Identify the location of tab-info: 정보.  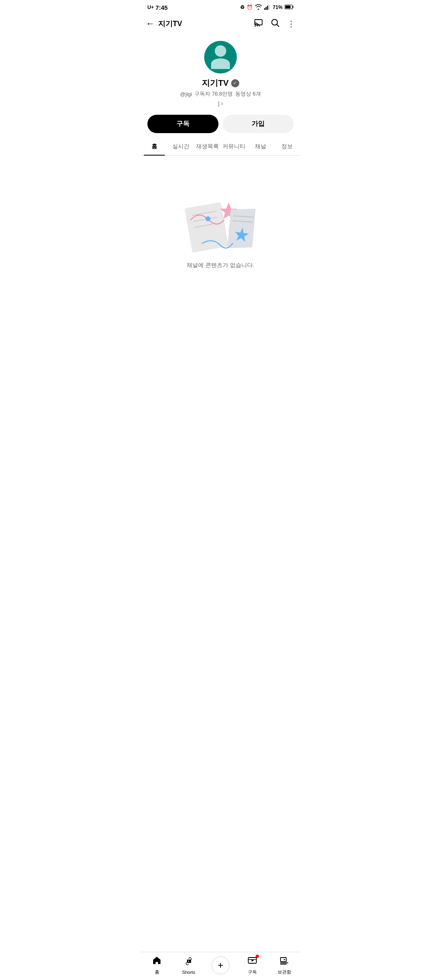
(287, 147).